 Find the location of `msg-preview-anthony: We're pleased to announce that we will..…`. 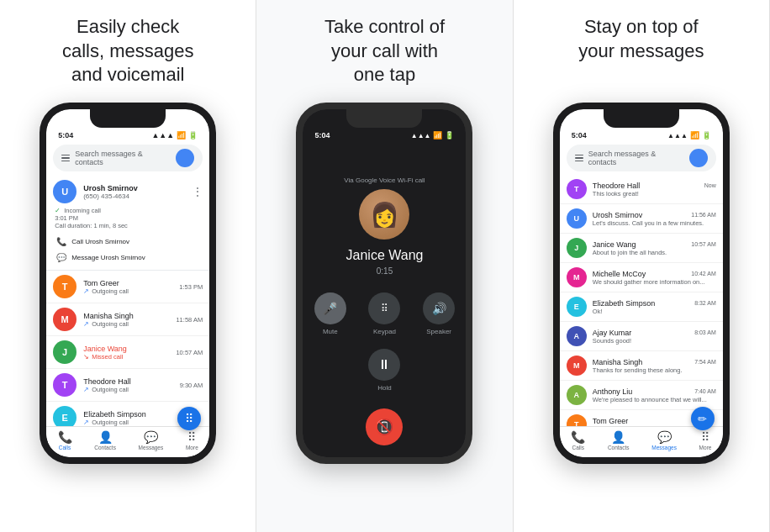

msg-preview-anthony: We're pleased to announce that we will..… is located at coordinates (654, 400).